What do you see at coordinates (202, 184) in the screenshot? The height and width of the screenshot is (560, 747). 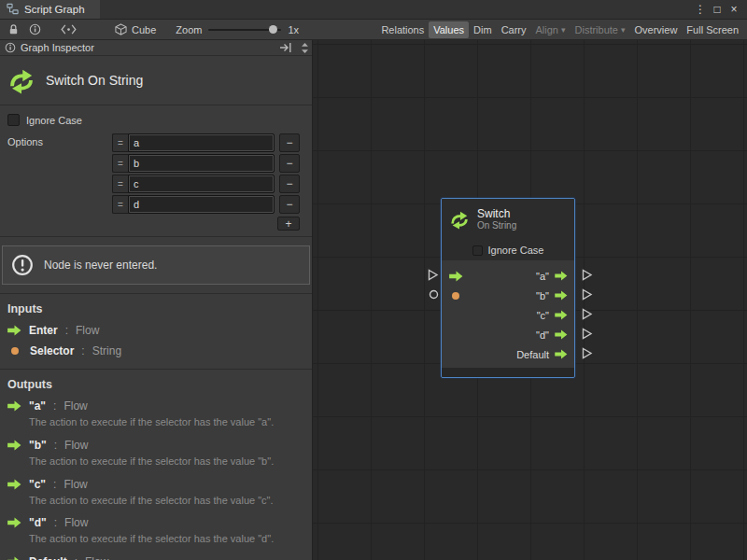 I see `option-input-c` at bounding box center [202, 184].